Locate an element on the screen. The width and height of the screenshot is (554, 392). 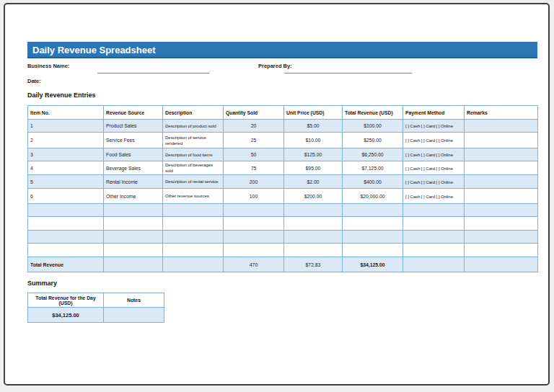
cell-revenue-source: Beverage Sales is located at coordinates (133, 169).